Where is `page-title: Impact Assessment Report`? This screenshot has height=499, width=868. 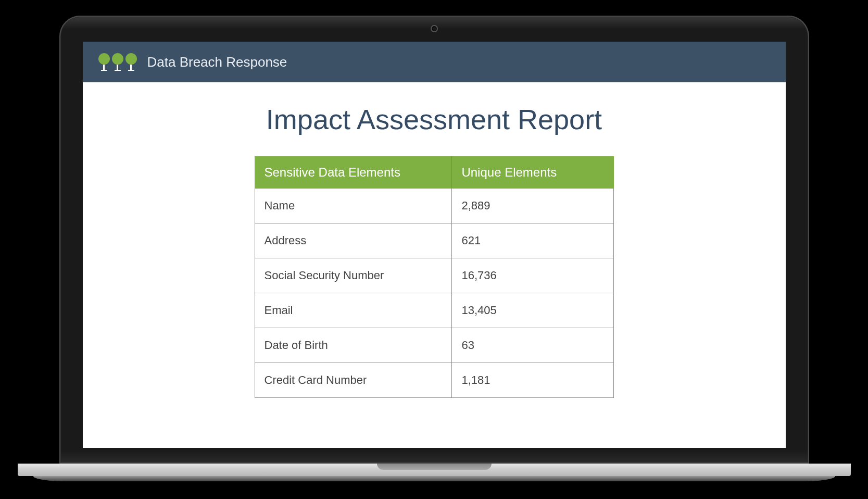
page-title: Impact Assessment Report is located at coordinates (434, 119).